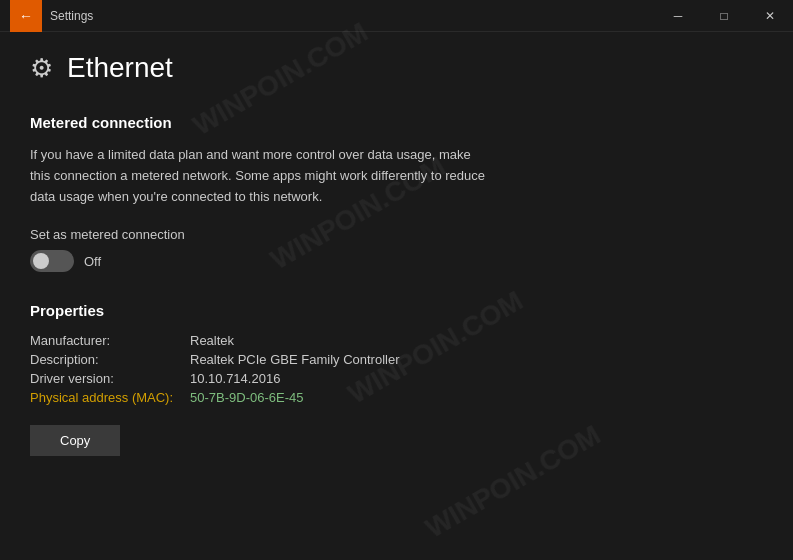  What do you see at coordinates (26, 16) in the screenshot?
I see `back-button: ←` at bounding box center [26, 16].